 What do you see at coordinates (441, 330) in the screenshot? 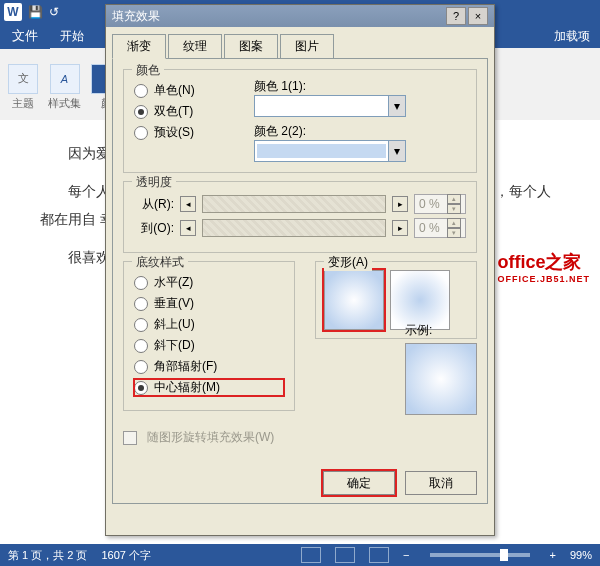
I see `example-label: 示例:` at bounding box center [441, 330].